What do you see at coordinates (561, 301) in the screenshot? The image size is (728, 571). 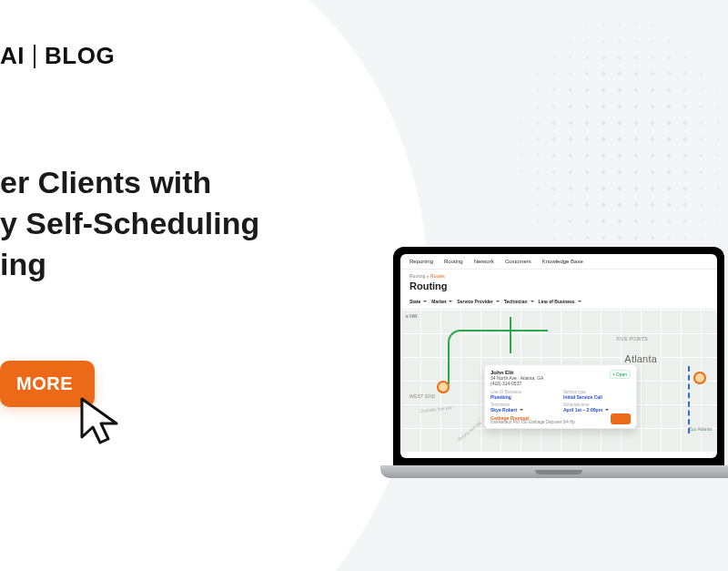 I see `filter-line-of-business: Line of Business` at bounding box center [561, 301].